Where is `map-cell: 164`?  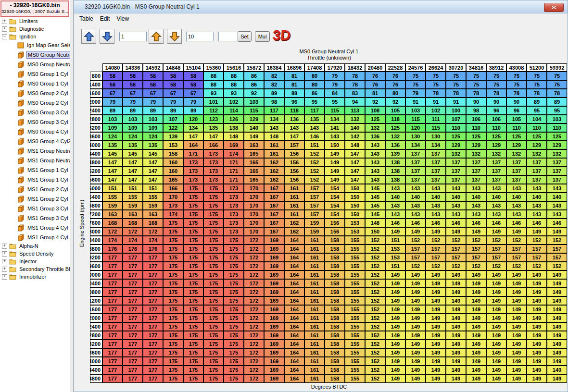
map-cell: 164 is located at coordinates (294, 379).